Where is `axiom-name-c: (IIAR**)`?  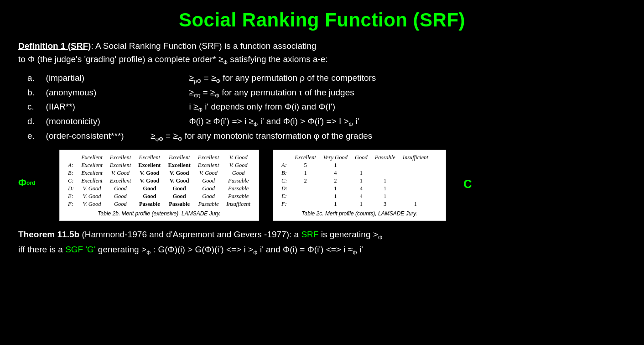 axiom-name-c: (IIAR**) is located at coordinates (96, 107).